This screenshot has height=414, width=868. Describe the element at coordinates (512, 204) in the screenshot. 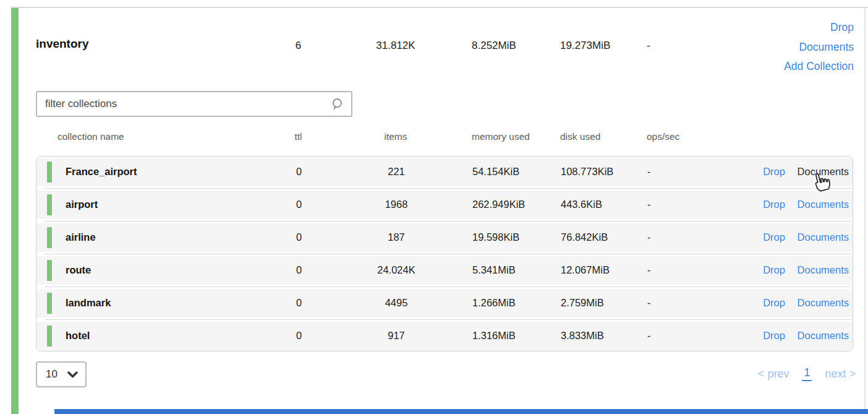

I see `memory-value: 262.949KiB` at that location.